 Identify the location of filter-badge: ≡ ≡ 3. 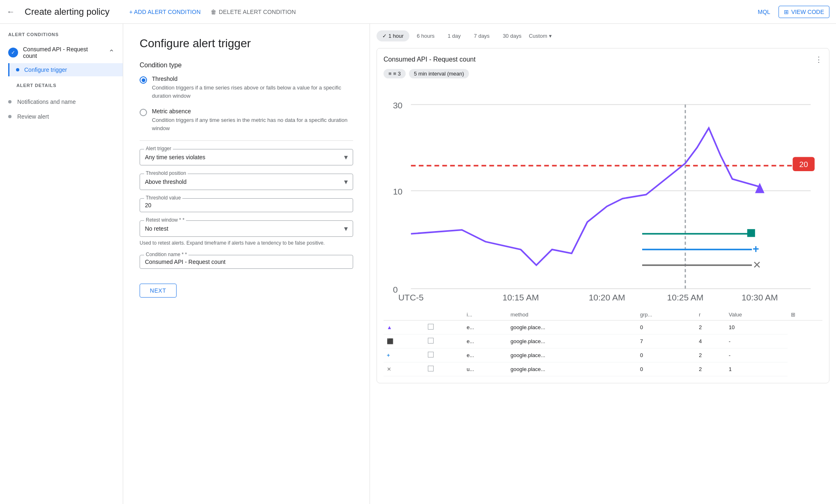
(395, 74).